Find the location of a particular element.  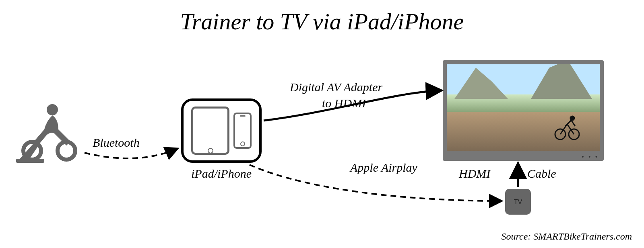

label-hdmi-left: HDMI is located at coordinates (475, 174).